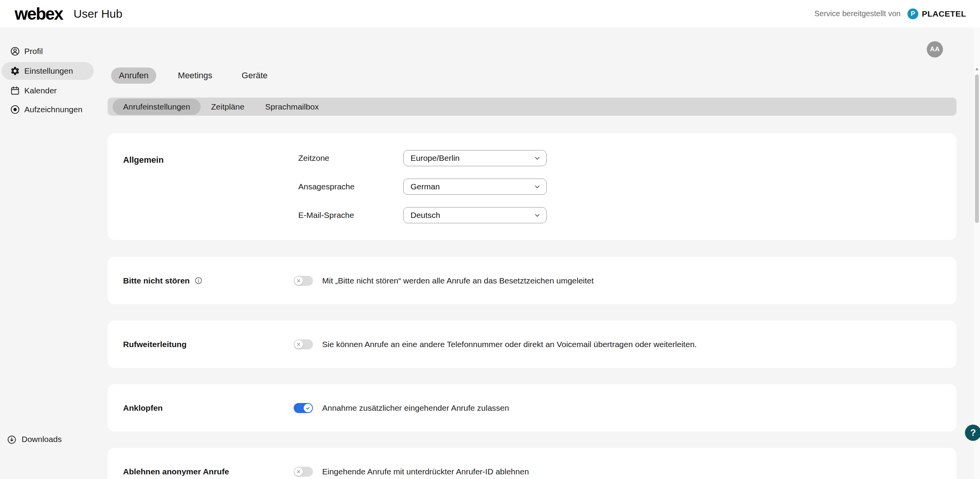  I want to click on sidebar-item-label: Profil, so click(34, 51).